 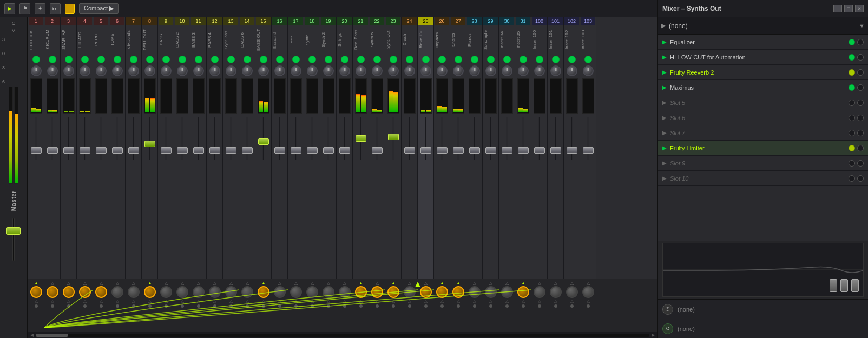 I want to click on channel-strip-22: 22 Synth 5, so click(x=377, y=148).